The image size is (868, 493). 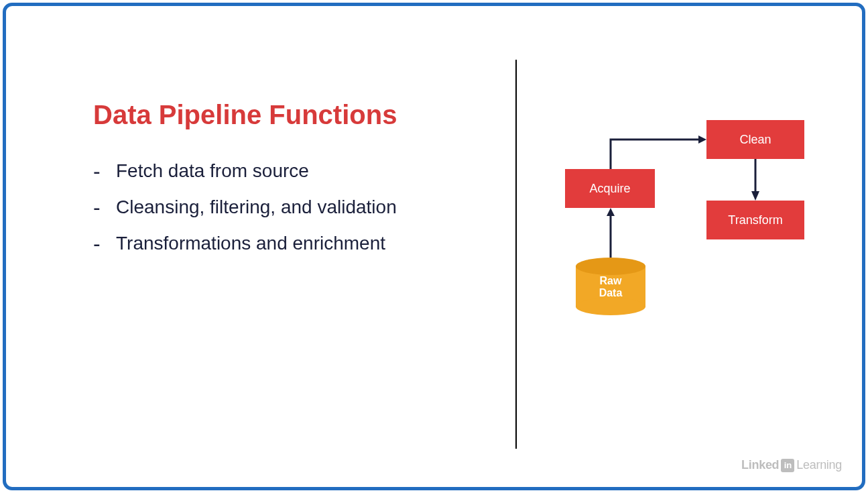 What do you see at coordinates (819, 465) in the screenshot?
I see `watermark-learning: Learning` at bounding box center [819, 465].